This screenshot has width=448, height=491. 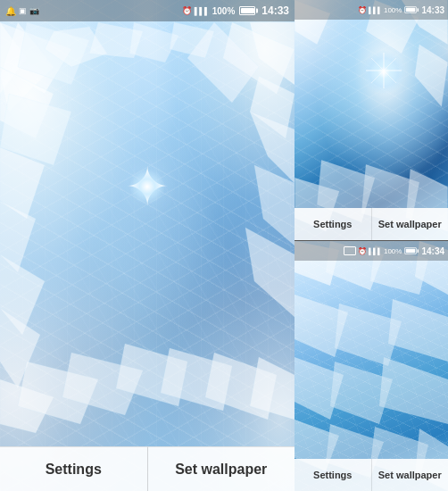 I want to click on status-bar-left: 🔔 ▣ 📷 ⏰ ▌▌▌ 100% 14:33, so click(x=147, y=11).